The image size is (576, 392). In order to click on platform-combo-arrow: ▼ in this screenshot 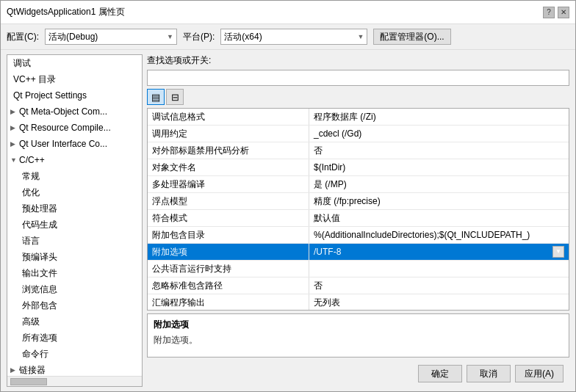, I will do `click(360, 37)`.